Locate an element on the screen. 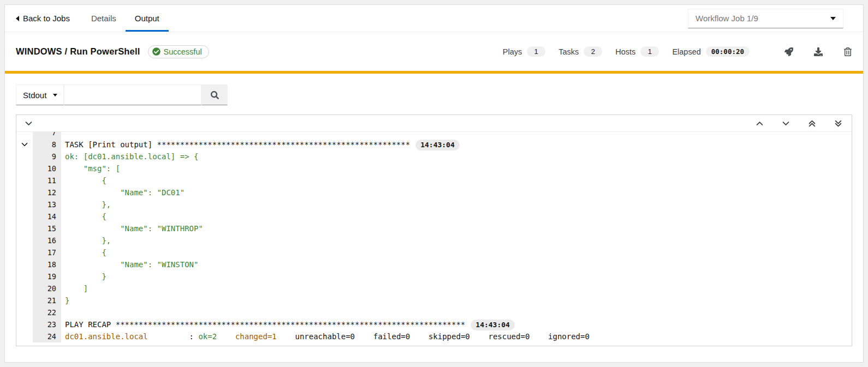 This screenshot has width=868, height=367. output-filter-select: Stdout is located at coordinates (40, 95).